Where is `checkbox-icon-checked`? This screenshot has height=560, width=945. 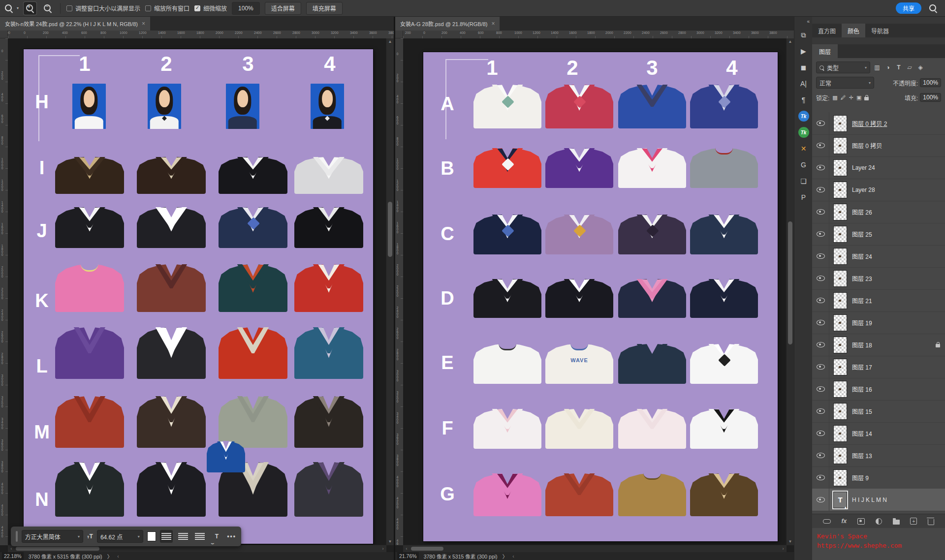
checkbox-icon-checked is located at coordinates (197, 8).